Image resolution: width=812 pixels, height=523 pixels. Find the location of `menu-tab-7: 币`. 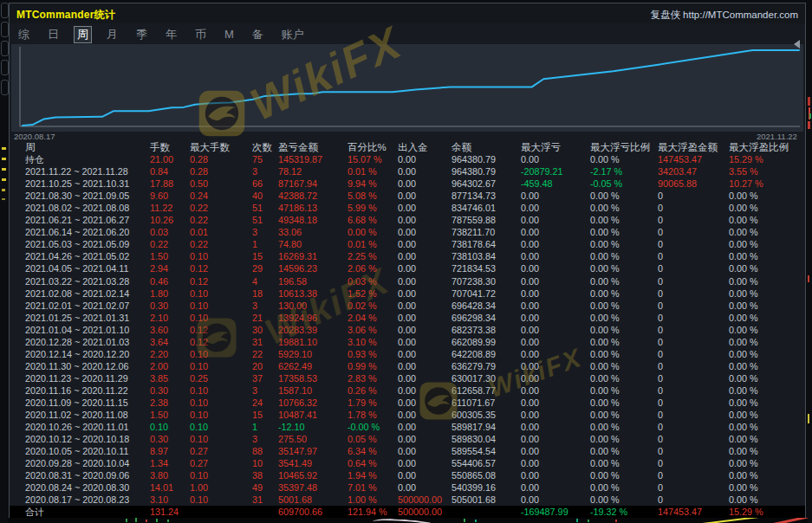

menu-tab-7: 币 is located at coordinates (201, 35).